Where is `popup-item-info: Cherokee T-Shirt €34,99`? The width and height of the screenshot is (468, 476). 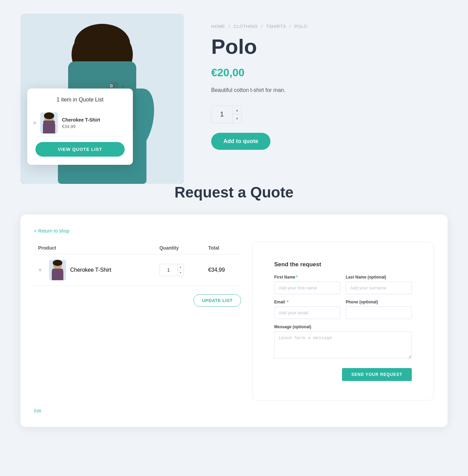
popup-item-info: Cherokee T-Shirt €34,99 is located at coordinates (93, 123).